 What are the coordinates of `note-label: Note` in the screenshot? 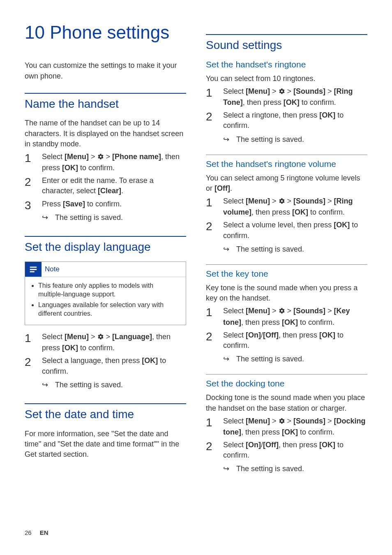 It's located at (52, 269).